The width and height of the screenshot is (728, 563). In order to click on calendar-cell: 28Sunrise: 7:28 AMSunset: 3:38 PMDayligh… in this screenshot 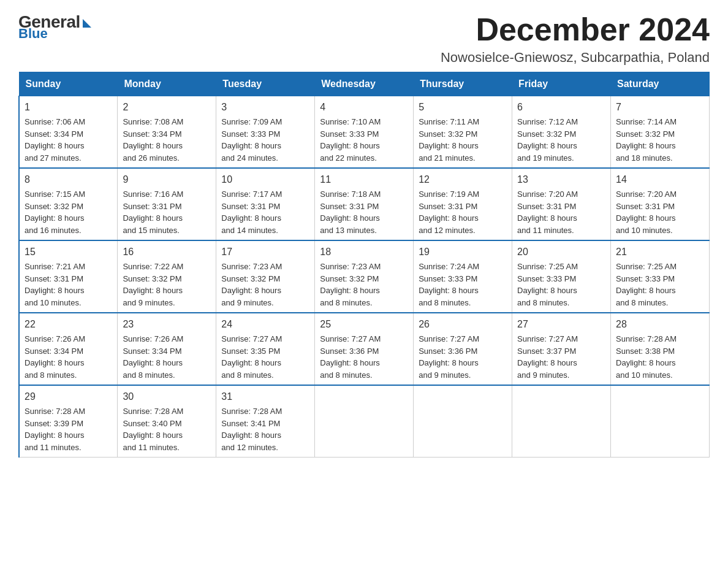, I will do `click(661, 349)`.